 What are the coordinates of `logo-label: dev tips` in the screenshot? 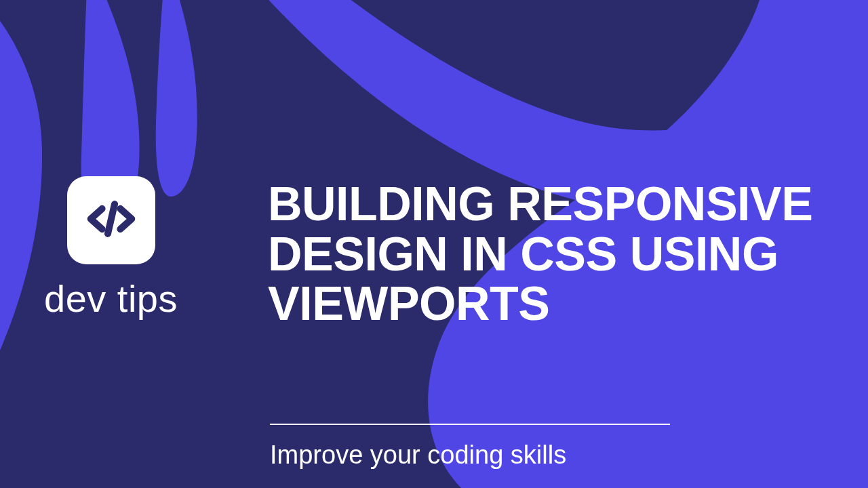 It's located at (111, 298).